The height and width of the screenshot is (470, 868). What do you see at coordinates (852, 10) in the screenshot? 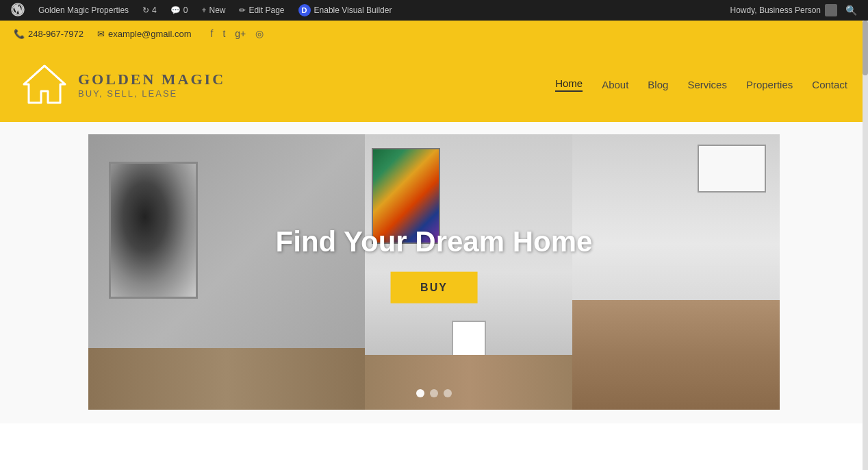
I see `search-icon: 🔍` at bounding box center [852, 10].